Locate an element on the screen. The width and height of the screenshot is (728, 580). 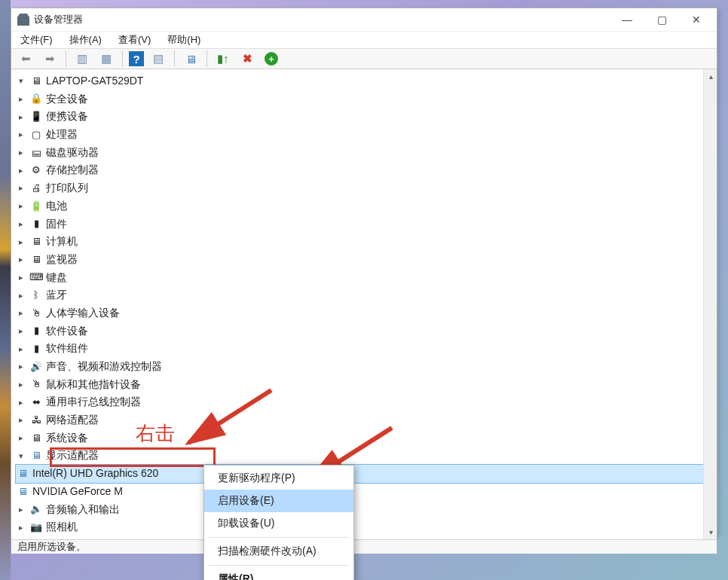
minimize-button: — is located at coordinates (627, 20).